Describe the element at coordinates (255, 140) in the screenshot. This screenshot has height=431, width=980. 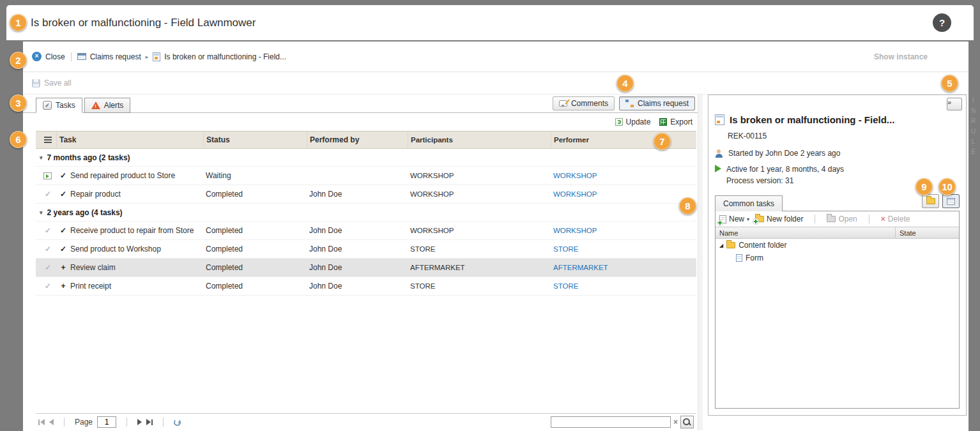
I see `column-status: Status` at that location.